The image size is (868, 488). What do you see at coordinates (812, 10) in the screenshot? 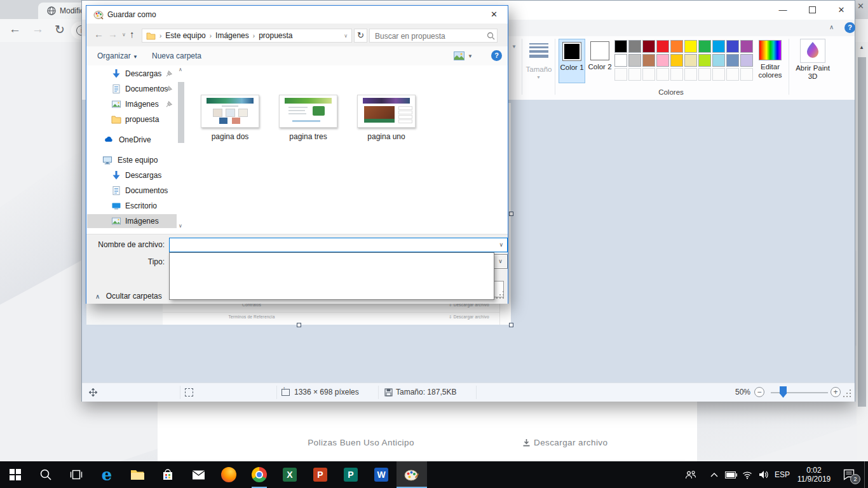
I see `maximize-button` at bounding box center [812, 10].